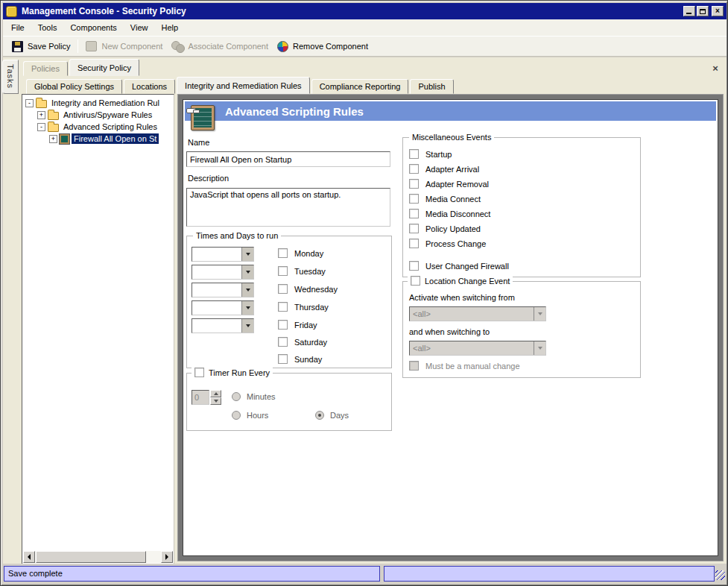 This screenshot has width=728, height=586. What do you see at coordinates (91, 557) in the screenshot?
I see `scrollbar-thumb` at bounding box center [91, 557].